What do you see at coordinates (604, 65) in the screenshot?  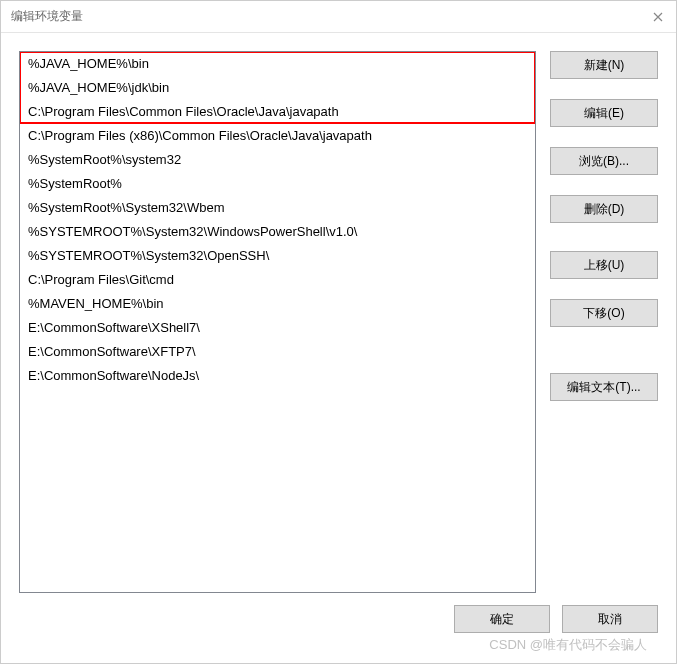 I see `new-button: 新建(N)` at bounding box center [604, 65].